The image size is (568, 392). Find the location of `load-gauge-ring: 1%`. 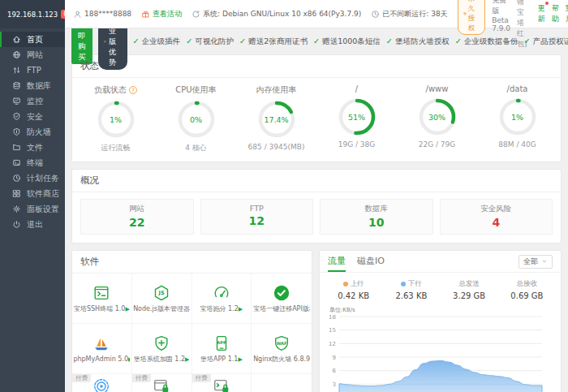

load-gauge-ring: 1% is located at coordinates (116, 119).